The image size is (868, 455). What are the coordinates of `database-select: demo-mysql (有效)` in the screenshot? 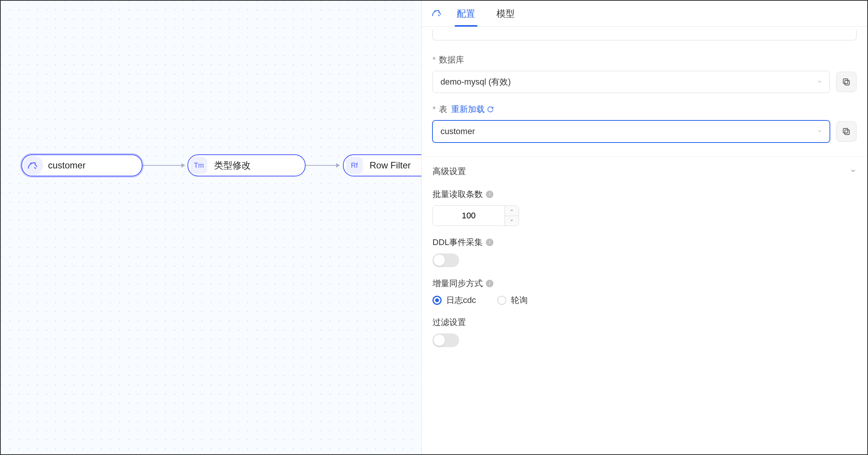 It's located at (631, 82).